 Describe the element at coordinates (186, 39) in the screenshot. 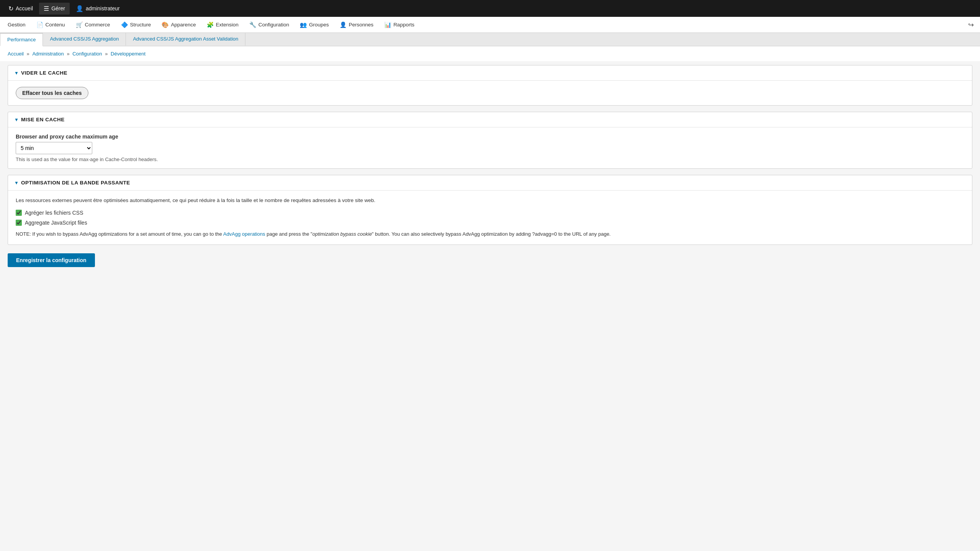

I see `tab-adv-css-js-val: Advanced CSS/JS Aggregation Asset Valida…` at that location.